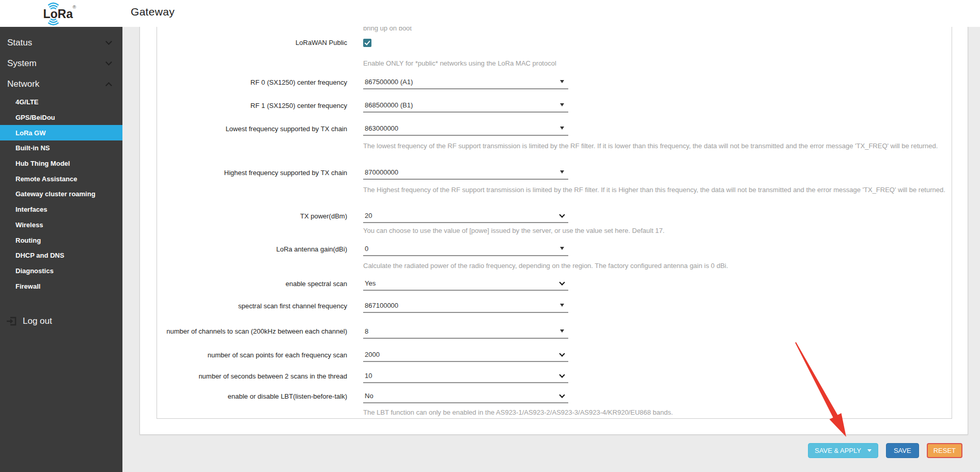  What do you see at coordinates (61, 118) in the screenshot?
I see `sidebar-item-gps-beidou: GPS/BeiDou` at bounding box center [61, 118].